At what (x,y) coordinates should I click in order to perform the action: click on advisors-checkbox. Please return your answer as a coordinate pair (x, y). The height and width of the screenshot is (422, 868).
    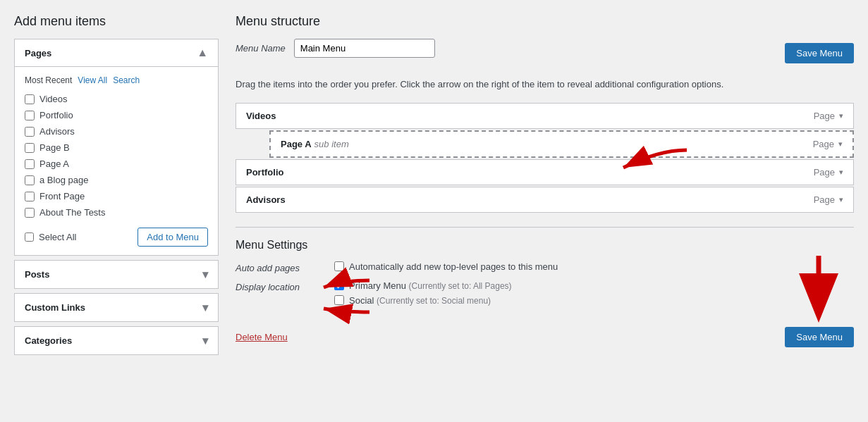
    Looking at the image, I should click on (30, 132).